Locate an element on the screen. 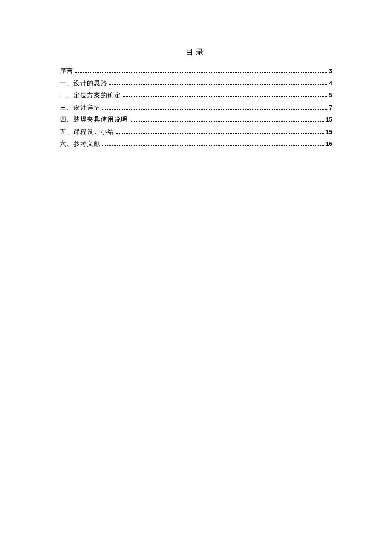 The width and height of the screenshot is (392, 555). toc-entry: 三、设计详情 7 is located at coordinates (196, 108).